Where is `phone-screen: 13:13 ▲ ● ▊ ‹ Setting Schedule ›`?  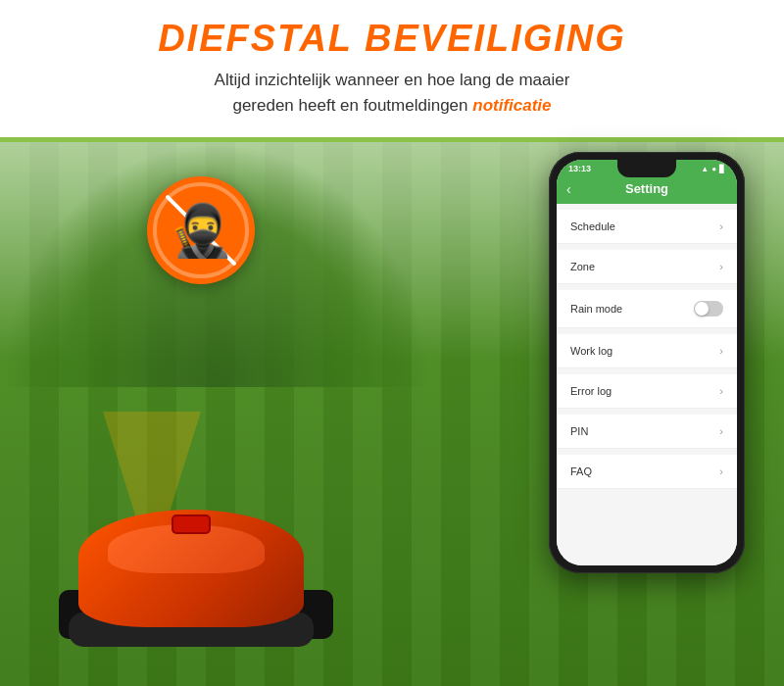
phone-screen: 13:13 ▲ ● ▊ ‹ Setting Schedule › is located at coordinates (647, 363).